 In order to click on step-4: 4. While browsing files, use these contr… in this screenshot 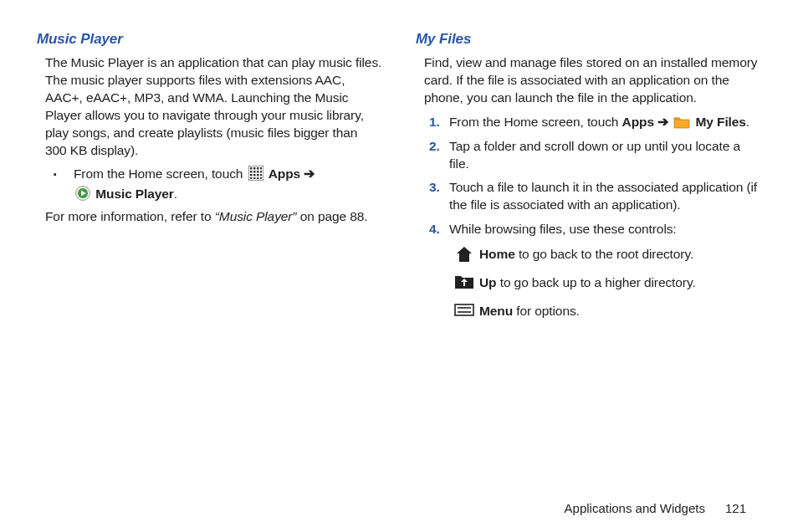, I will do `click(596, 229)`.